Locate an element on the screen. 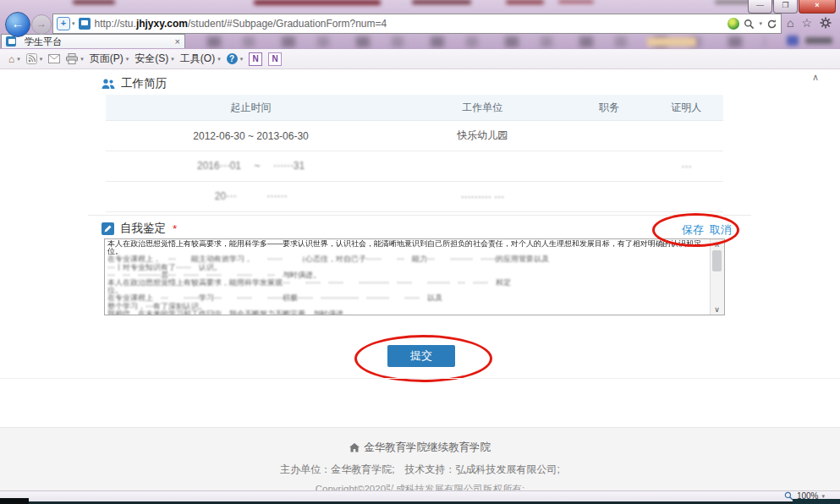  column-duty: 职务 is located at coordinates (609, 108).